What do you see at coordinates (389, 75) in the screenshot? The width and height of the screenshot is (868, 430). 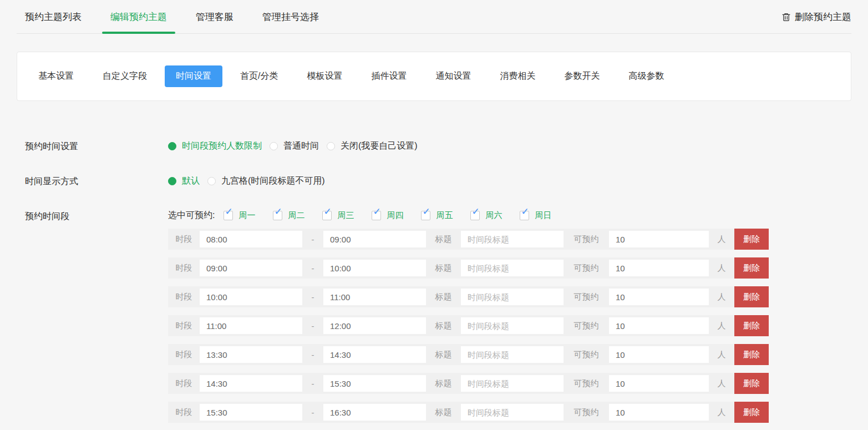 I see `settings-tab-label: 插件设置` at bounding box center [389, 75].